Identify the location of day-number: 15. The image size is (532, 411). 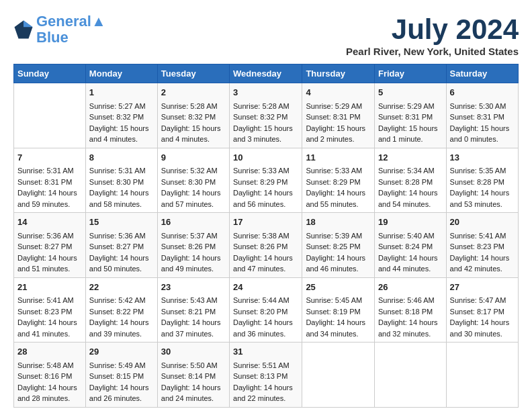
(122, 222).